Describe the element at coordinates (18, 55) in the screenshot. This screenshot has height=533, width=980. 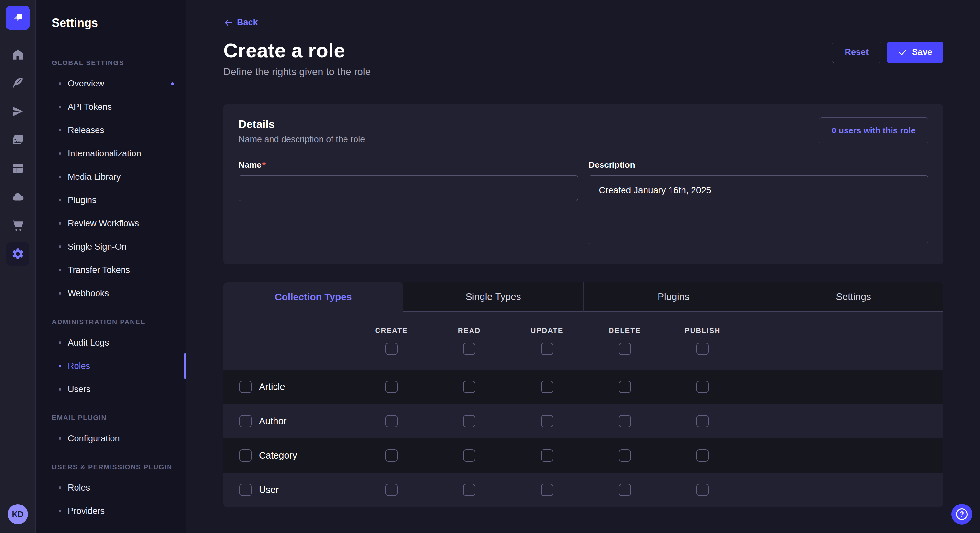
I see `home-nav-button` at that location.